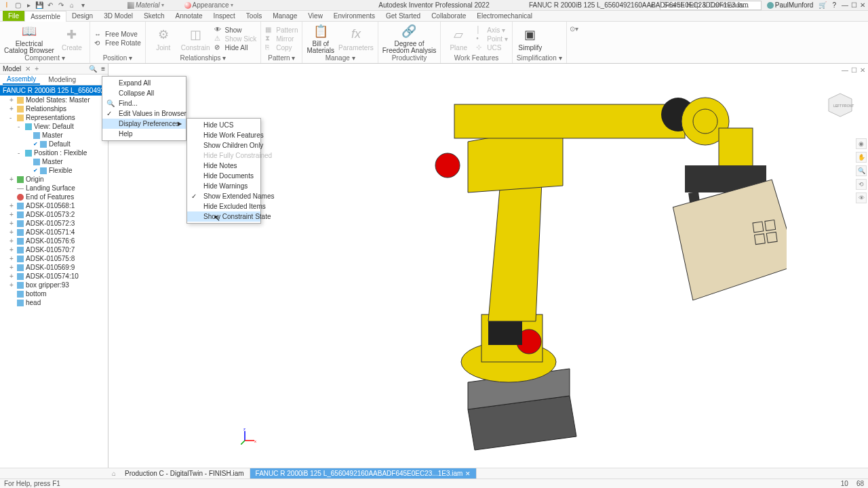  What do you see at coordinates (14, 16) in the screenshot?
I see `tab-file: File` at bounding box center [14, 16].